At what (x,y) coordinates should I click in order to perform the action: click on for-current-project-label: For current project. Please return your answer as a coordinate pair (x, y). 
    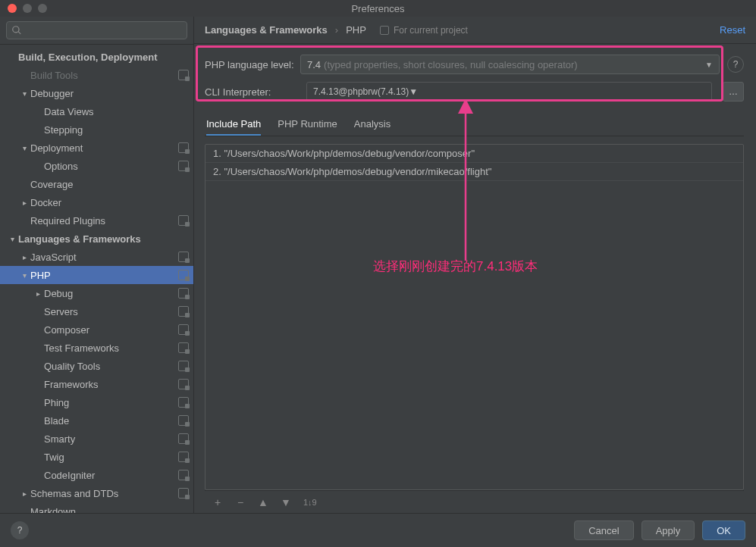
    Looking at the image, I should click on (431, 30).